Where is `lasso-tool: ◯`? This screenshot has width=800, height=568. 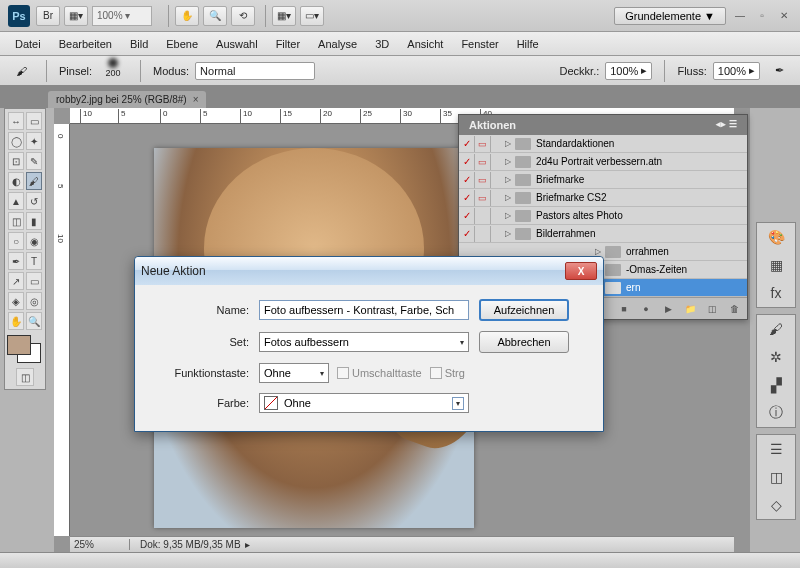
lasso-tool: ◯ is located at coordinates (16, 141).